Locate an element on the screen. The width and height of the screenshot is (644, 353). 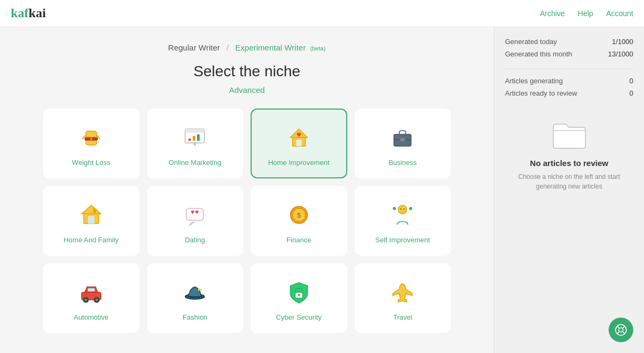
finance-icon: $ is located at coordinates (299, 215).